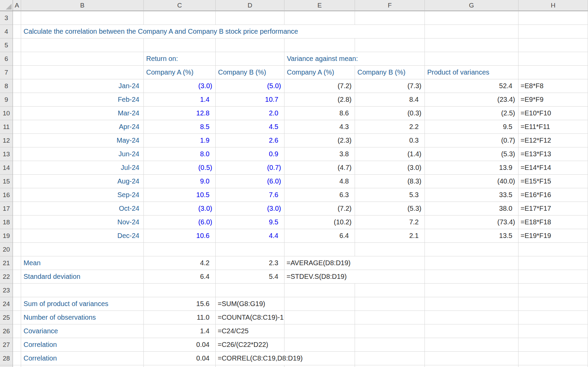 The width and height of the screenshot is (588, 367). Describe the element at coordinates (250, 331) in the screenshot. I see `cell-D26: =C24/C25` at that location.